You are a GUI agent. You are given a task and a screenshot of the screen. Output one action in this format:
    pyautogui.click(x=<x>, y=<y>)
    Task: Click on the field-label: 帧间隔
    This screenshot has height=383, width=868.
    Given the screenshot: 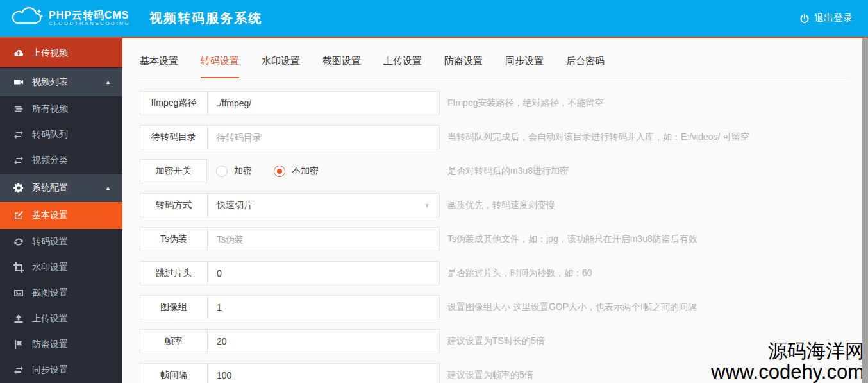 What is the action you would take?
    pyautogui.click(x=174, y=373)
    